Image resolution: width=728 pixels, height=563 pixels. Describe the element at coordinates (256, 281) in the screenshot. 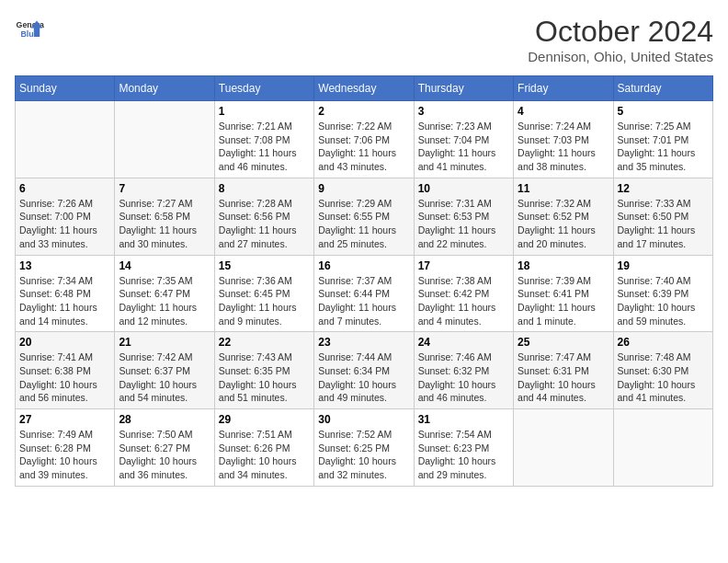

I see `sunrise-text: Sunrise: 7:36 AM` at that location.